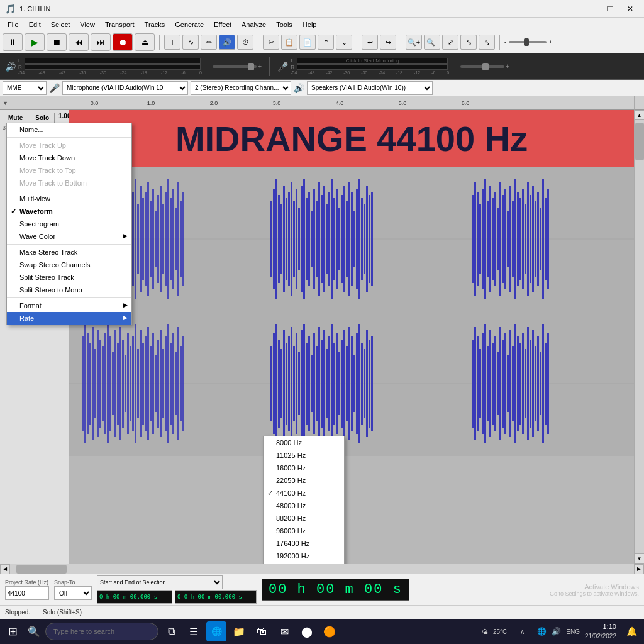 This screenshot has height=644, width=644. What do you see at coordinates (304, 468) in the screenshot?
I see `rate-16000: 16000 Hz` at bounding box center [304, 468].